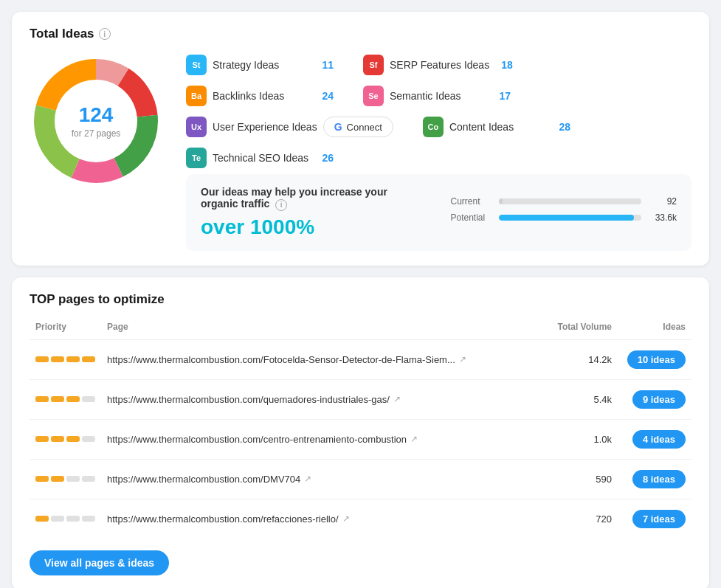 Image resolution: width=721 pixels, height=588 pixels. Describe the element at coordinates (655, 519) in the screenshot. I see `ideas-cell: 7 ideas` at that location.